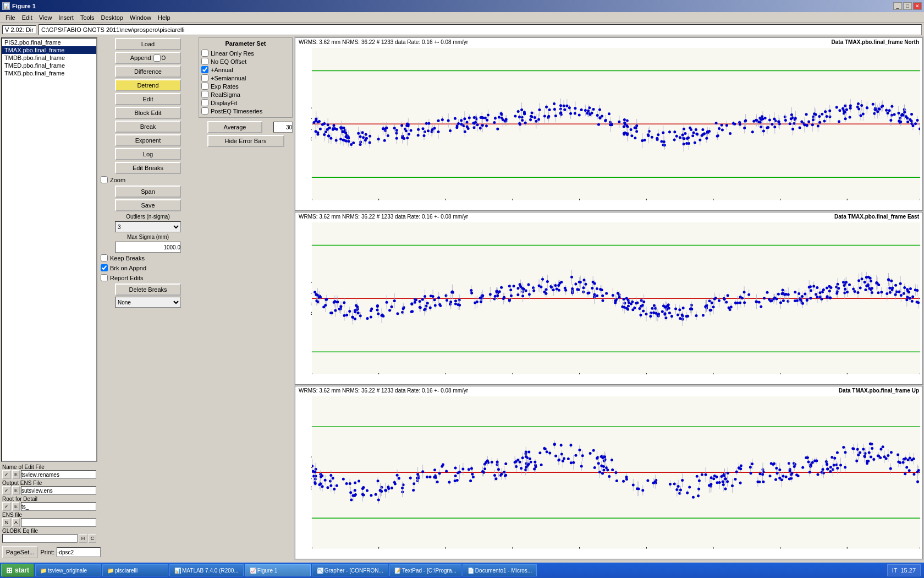  Describe the element at coordinates (105, 277) in the screenshot. I see `report-edits-checkbox` at that location.